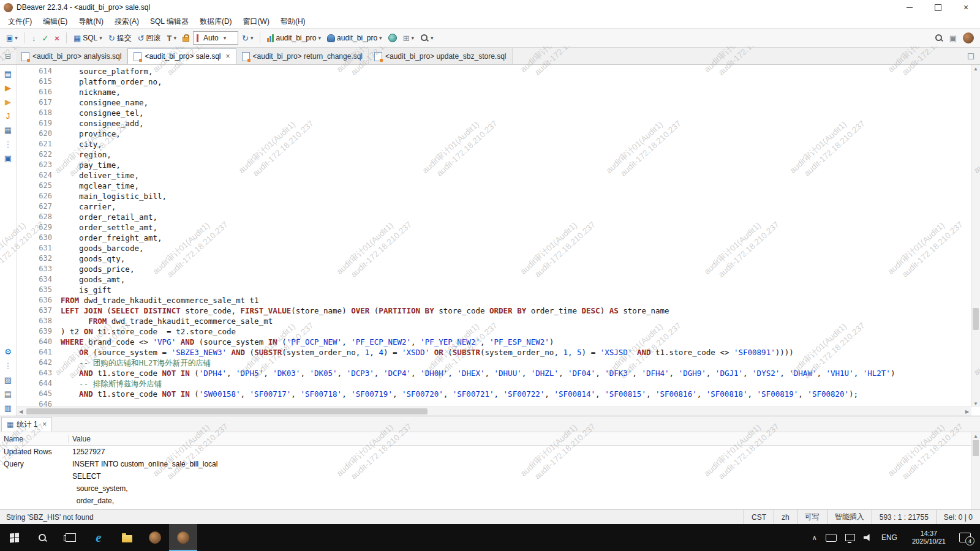 This screenshot has height=551, width=980. I want to click on menu-item: 导航(N), so click(91, 22).